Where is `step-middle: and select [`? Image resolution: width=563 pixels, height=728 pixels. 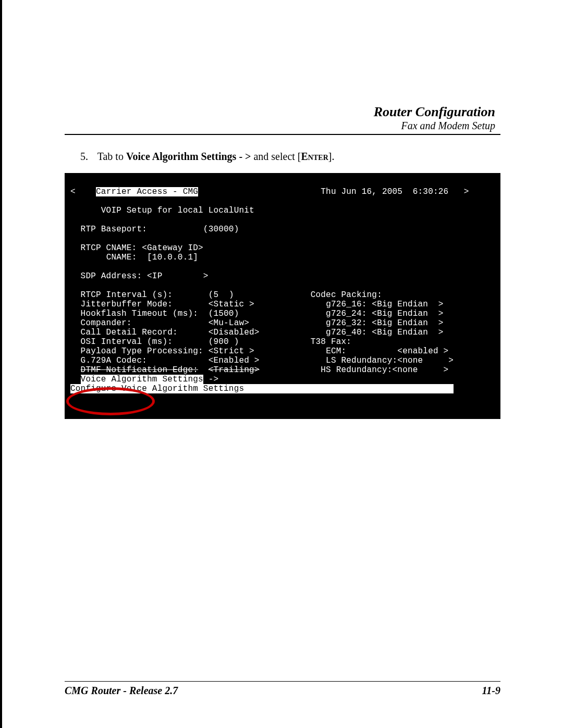 step-middle: and select [ is located at coordinates (276, 156).